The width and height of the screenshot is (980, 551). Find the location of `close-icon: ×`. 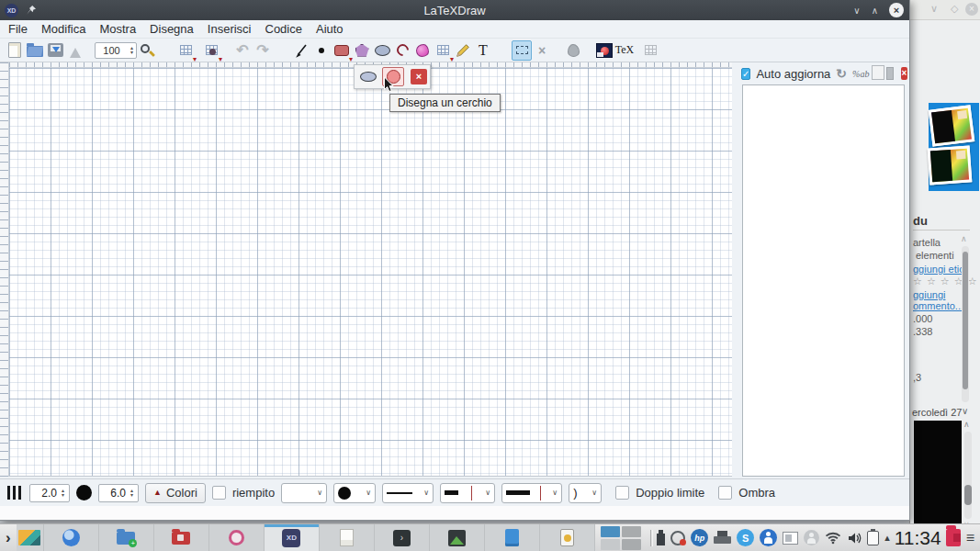

close-icon: × is located at coordinates (896, 10).